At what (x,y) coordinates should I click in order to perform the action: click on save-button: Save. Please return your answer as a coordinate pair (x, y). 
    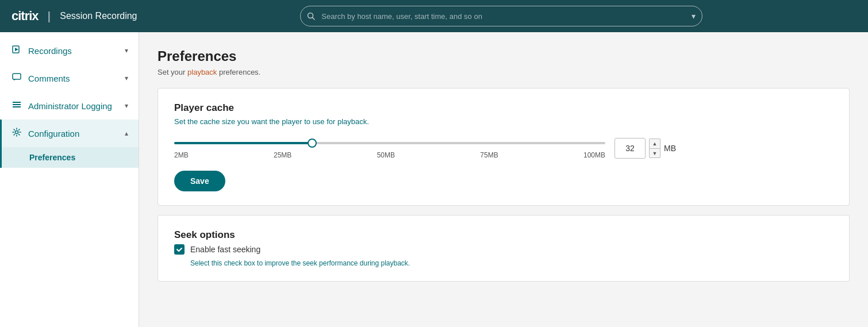
    Looking at the image, I should click on (200, 181).